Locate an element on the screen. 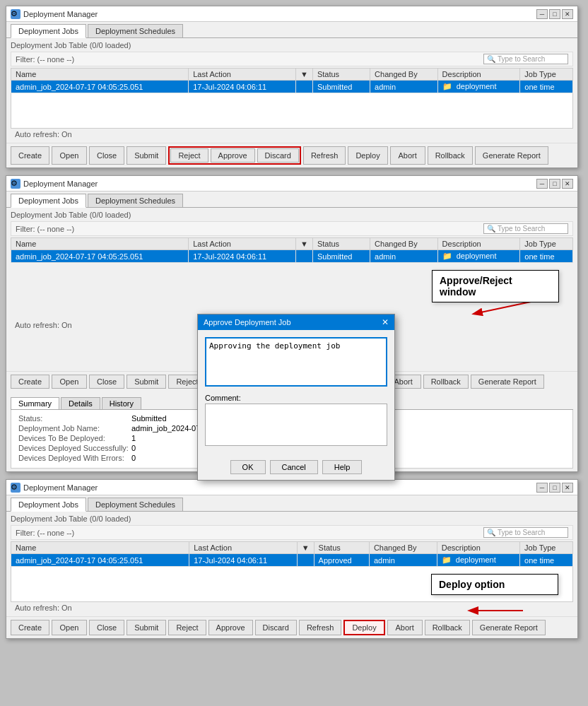 The height and width of the screenshot is (706, 588). refresh-button-3: Refresh is located at coordinates (321, 628).